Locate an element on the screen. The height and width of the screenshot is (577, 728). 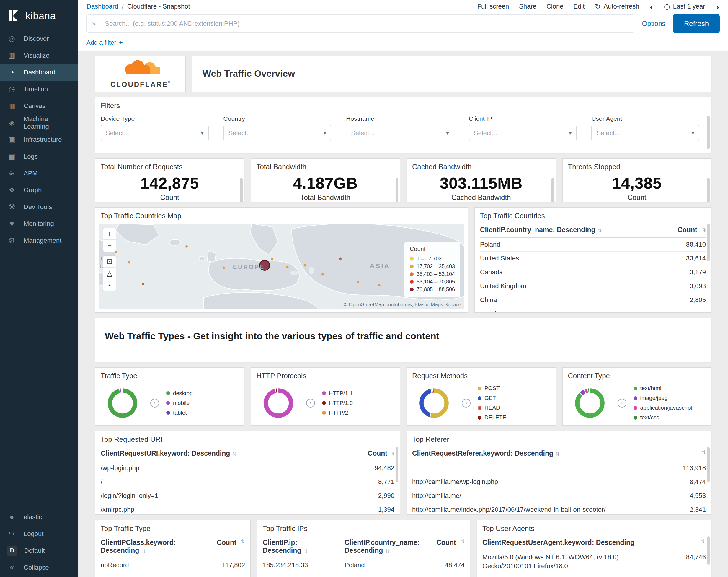
donut-legend-item: application/javascript is located at coordinates (663, 408).